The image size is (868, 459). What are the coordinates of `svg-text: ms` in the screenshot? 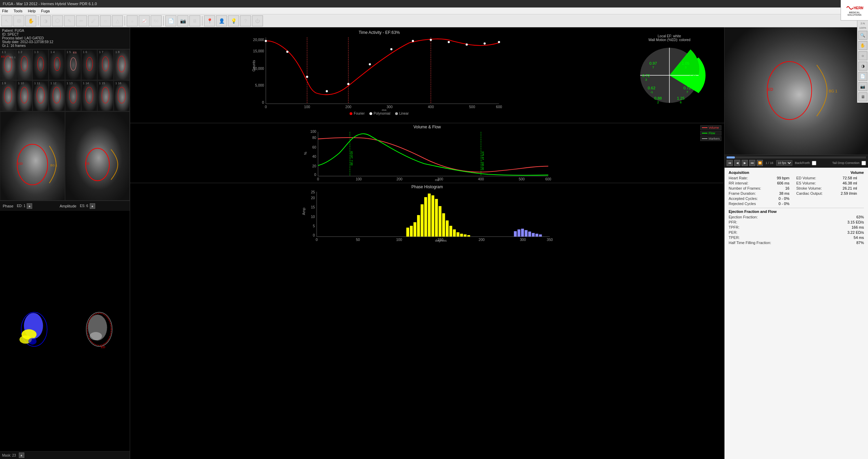 It's located at (437, 180).